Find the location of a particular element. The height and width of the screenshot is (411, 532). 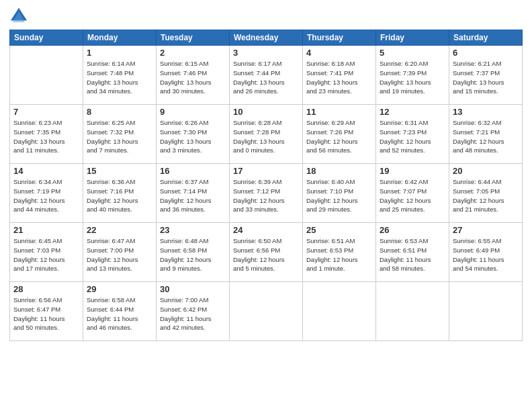

calendar-cell: 26Sunrise: 6:53 AM Sunset: 6:51 PM Dayli… is located at coordinates (412, 253).